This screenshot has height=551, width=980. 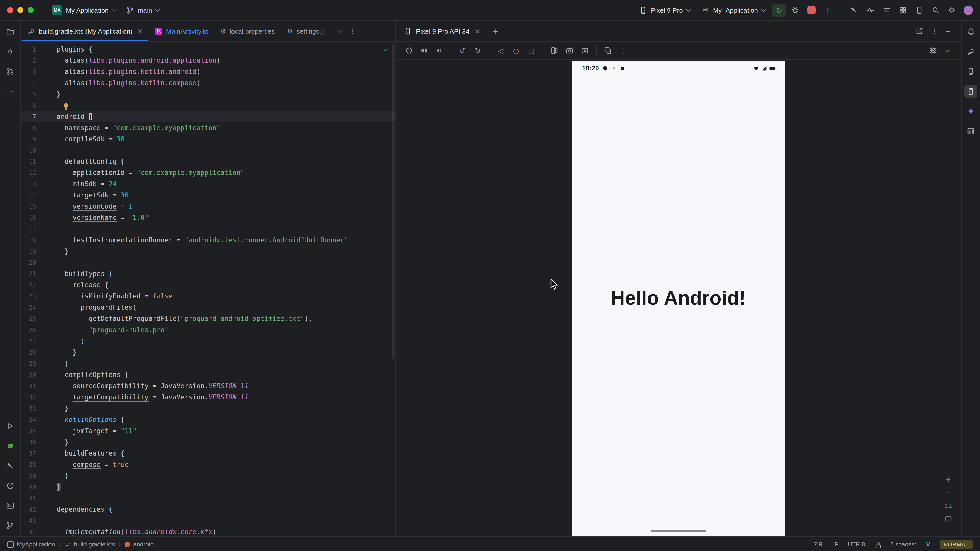 I want to click on gutter-line-number: 23, so click(x=29, y=297).